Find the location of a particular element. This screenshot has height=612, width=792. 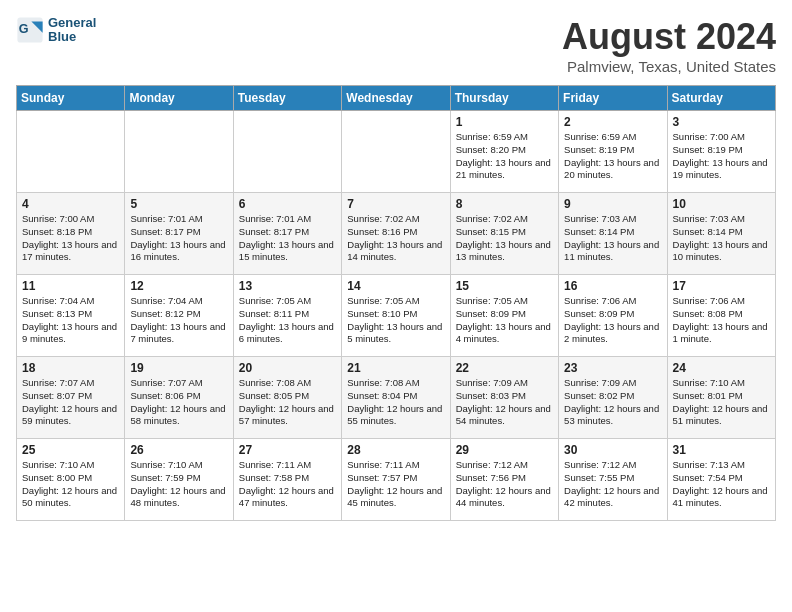

calendar-cell: 8Sunrise: 7:02 AM Sunset: 8:15 PM Daylig… is located at coordinates (504, 234).